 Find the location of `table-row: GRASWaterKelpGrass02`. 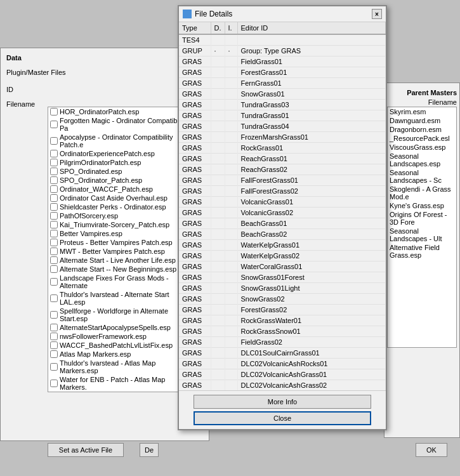

table-row: GRASWaterKelpGrass02 is located at coordinates (282, 256).